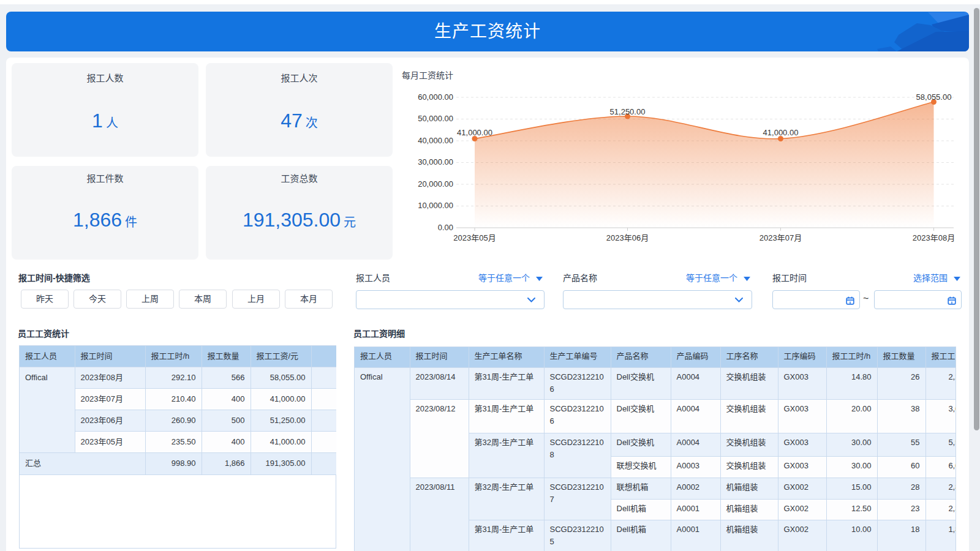 The height and width of the screenshot is (551, 980). What do you see at coordinates (934, 97) in the screenshot?
I see `svg-text: 58,055.00` at bounding box center [934, 97].